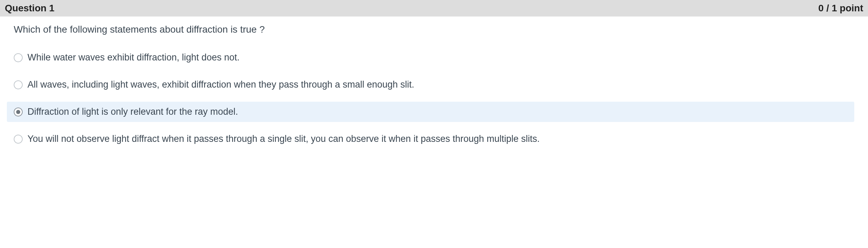  What do you see at coordinates (134, 58) in the screenshot?
I see `option-label: While water waves exhibit diffraction, l…` at bounding box center [134, 58].